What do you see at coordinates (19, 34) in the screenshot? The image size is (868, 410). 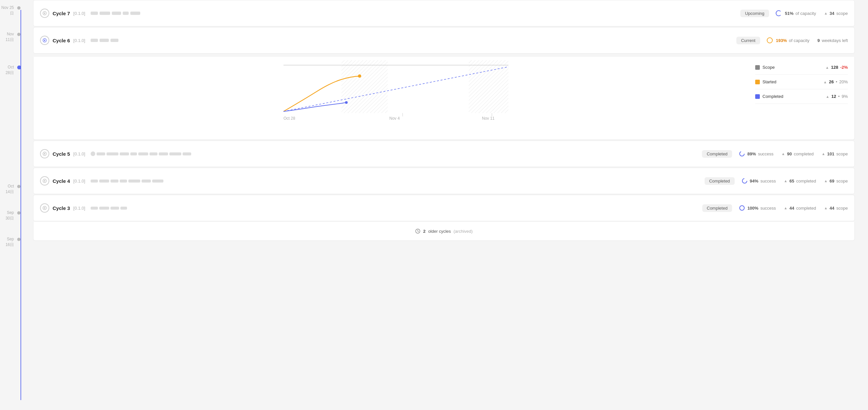 I see `dot-nov11` at bounding box center [19, 34].